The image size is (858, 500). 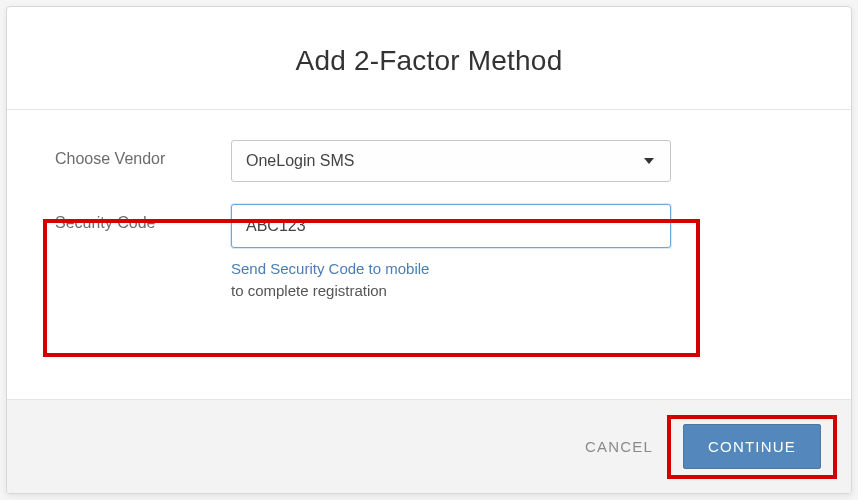 I want to click on vendor-select: OneLogin SMS, so click(x=451, y=161).